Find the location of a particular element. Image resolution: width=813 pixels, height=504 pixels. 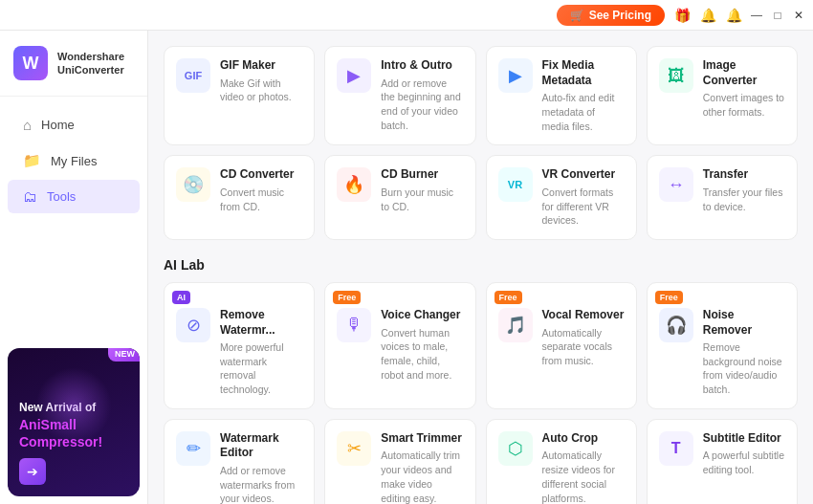

fix-metadata-info: Fix Media Metadata Auto-fix and edit met… is located at coordinates (583, 96).